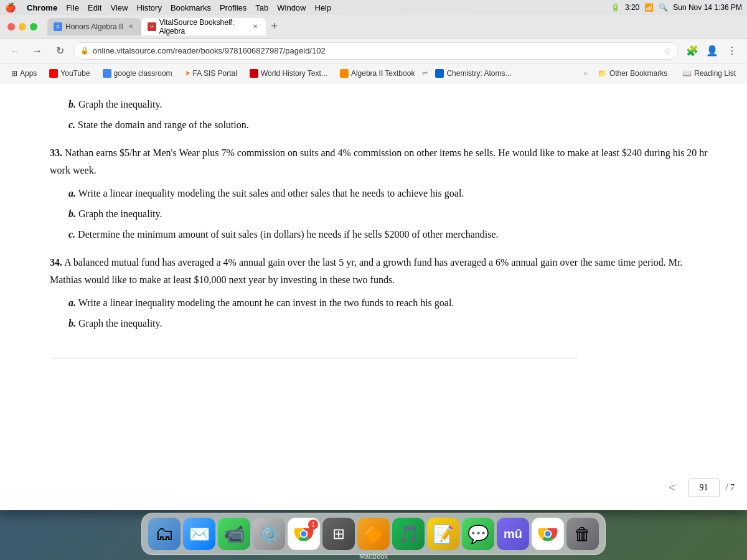 The image size is (747, 560). I want to click on finder-icon: 🗂, so click(164, 534).